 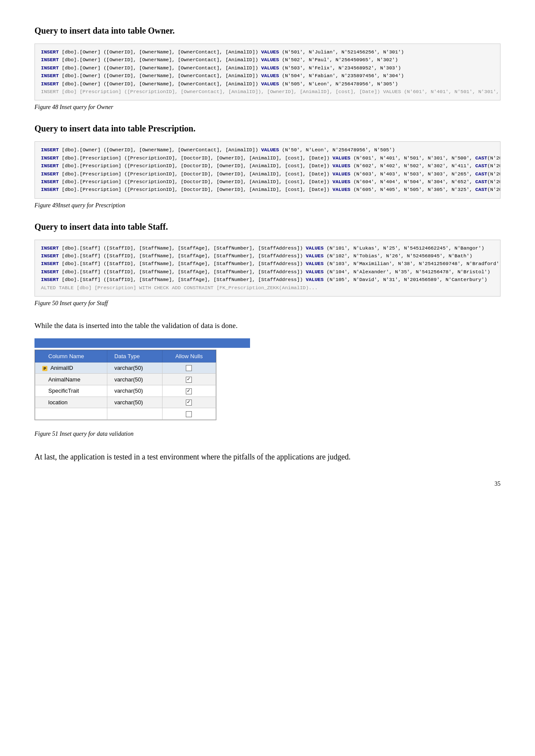 I want to click on prescription-section: Query to insert data into table Prescrip…, so click(x=267, y=166).